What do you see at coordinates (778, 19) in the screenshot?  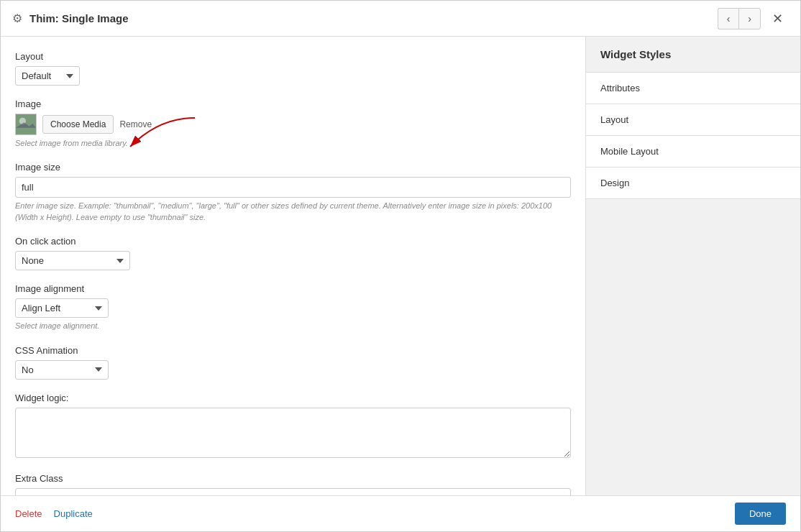 I see `close-button: ✕` at bounding box center [778, 19].